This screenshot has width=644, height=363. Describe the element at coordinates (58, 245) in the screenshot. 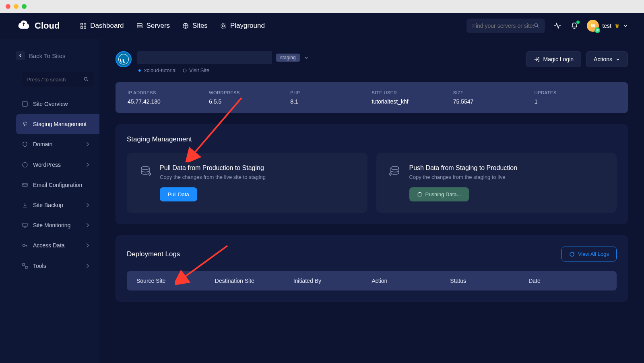

I see `sidebar-item-access: Access Data` at that location.